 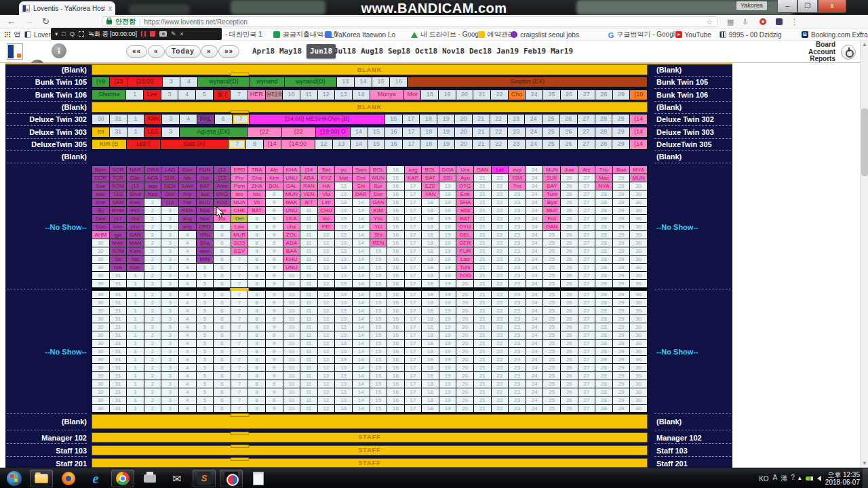 What do you see at coordinates (378, 194) in the screenshot?
I see `noshow-booking-cell: Dor` at bounding box center [378, 194].